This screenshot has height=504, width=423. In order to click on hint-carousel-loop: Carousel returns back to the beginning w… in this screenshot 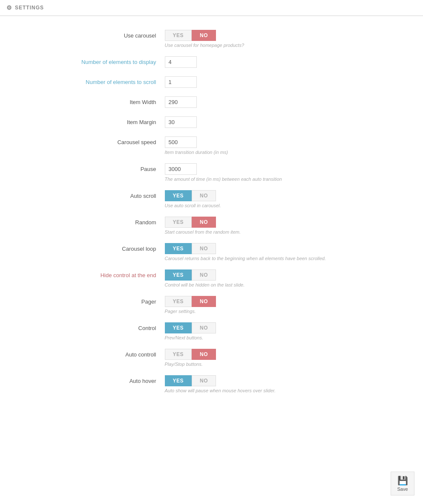, I will do `click(273, 258)`.